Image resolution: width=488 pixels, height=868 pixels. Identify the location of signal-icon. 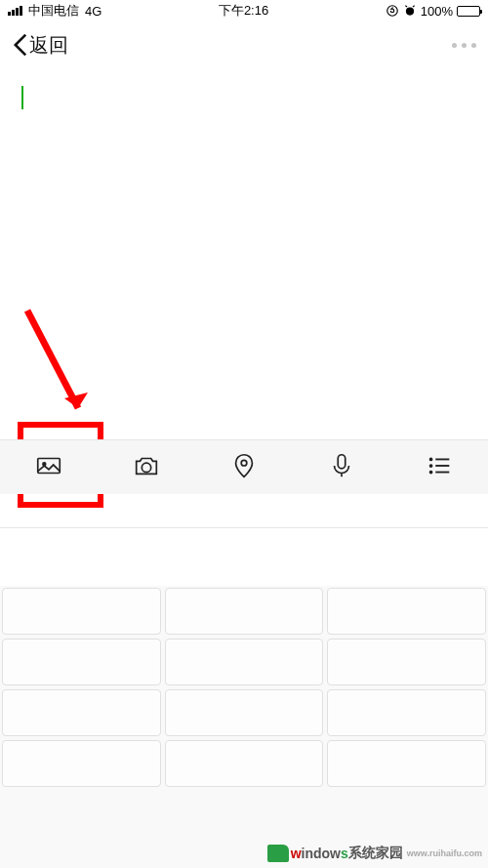
(16, 11).